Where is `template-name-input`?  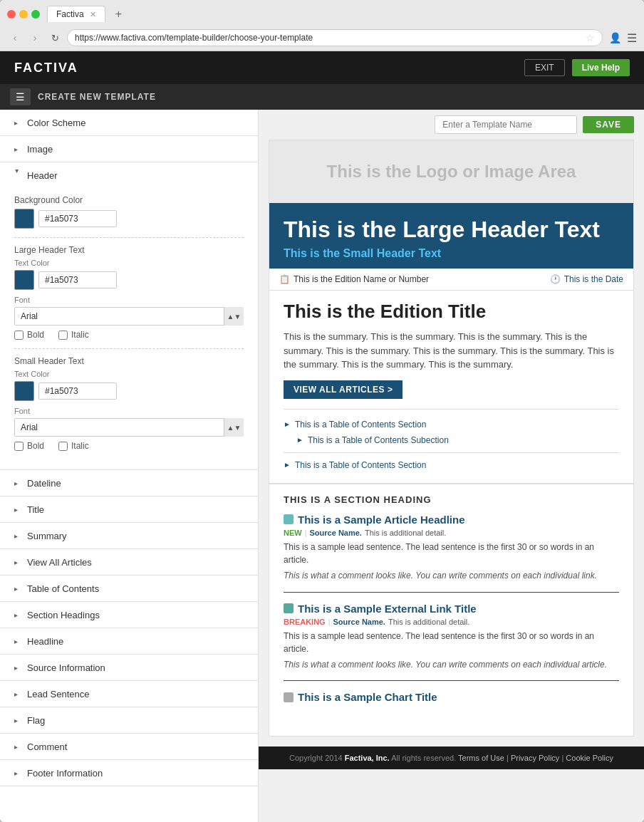 template-name-input is located at coordinates (506, 125).